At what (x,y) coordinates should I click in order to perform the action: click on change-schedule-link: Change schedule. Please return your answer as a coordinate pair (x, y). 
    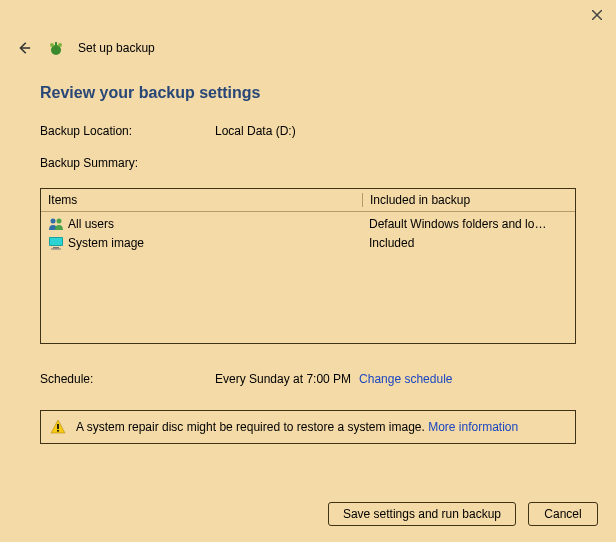
    Looking at the image, I should click on (406, 379).